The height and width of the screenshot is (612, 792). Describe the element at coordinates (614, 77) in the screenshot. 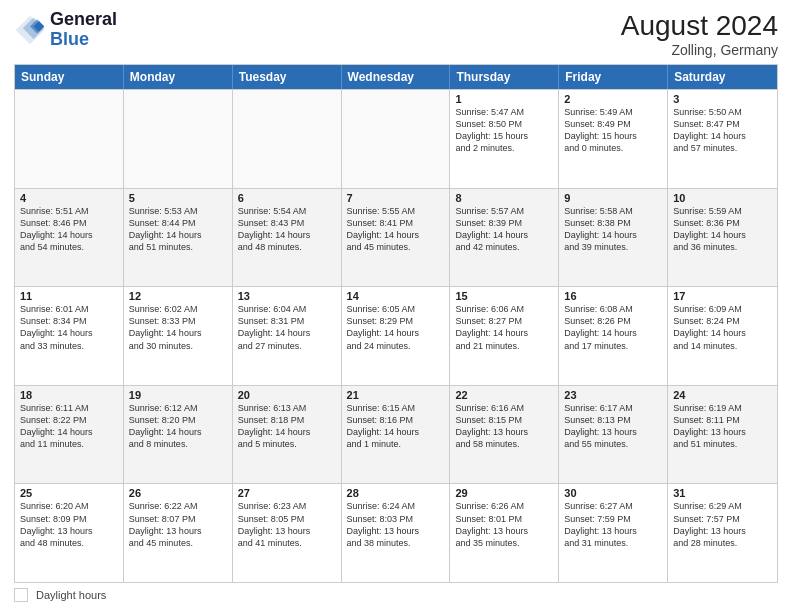

I see `cal-header-day: Friday` at that location.